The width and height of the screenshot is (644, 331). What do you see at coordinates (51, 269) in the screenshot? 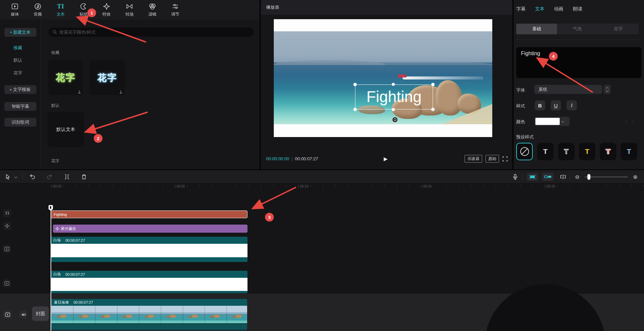
I see `playhead-line` at bounding box center [51, 269].